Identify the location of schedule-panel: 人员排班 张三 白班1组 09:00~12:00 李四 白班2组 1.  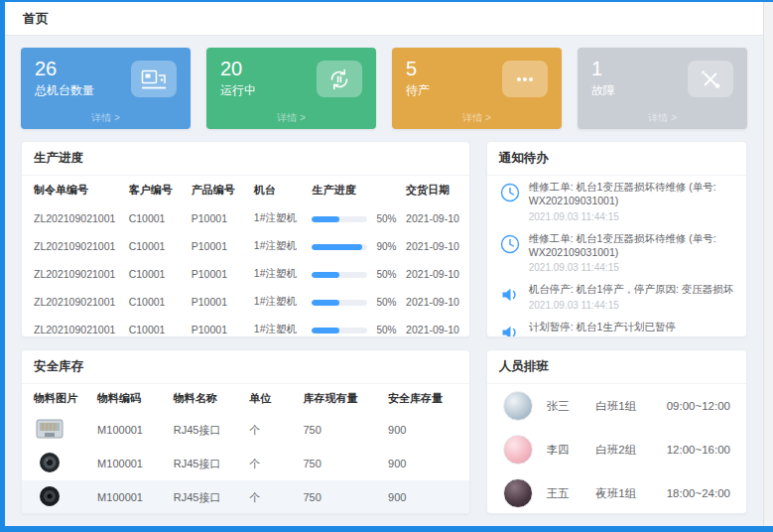
(617, 432).